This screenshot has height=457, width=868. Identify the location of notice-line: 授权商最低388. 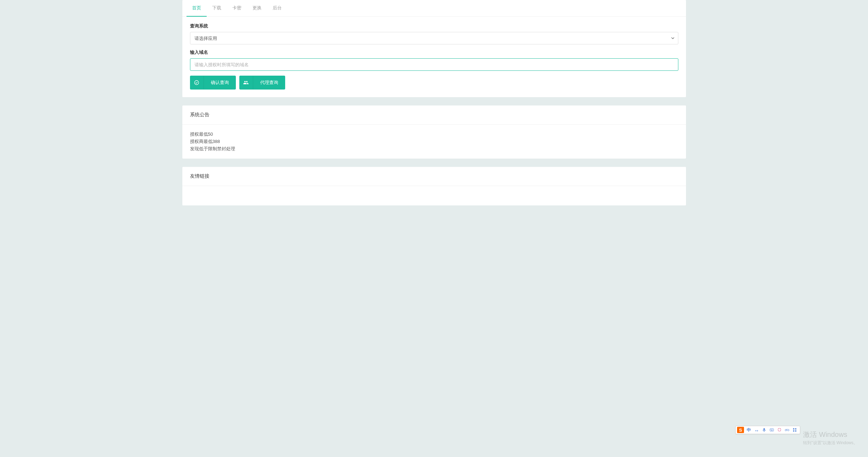
(434, 142).